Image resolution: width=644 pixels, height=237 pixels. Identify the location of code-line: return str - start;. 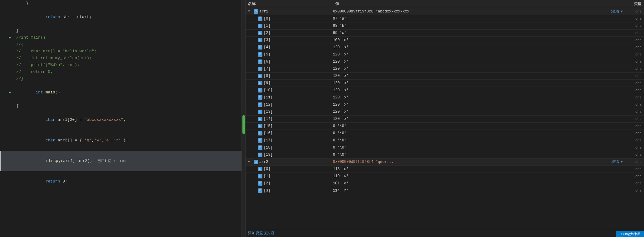
(121, 17).